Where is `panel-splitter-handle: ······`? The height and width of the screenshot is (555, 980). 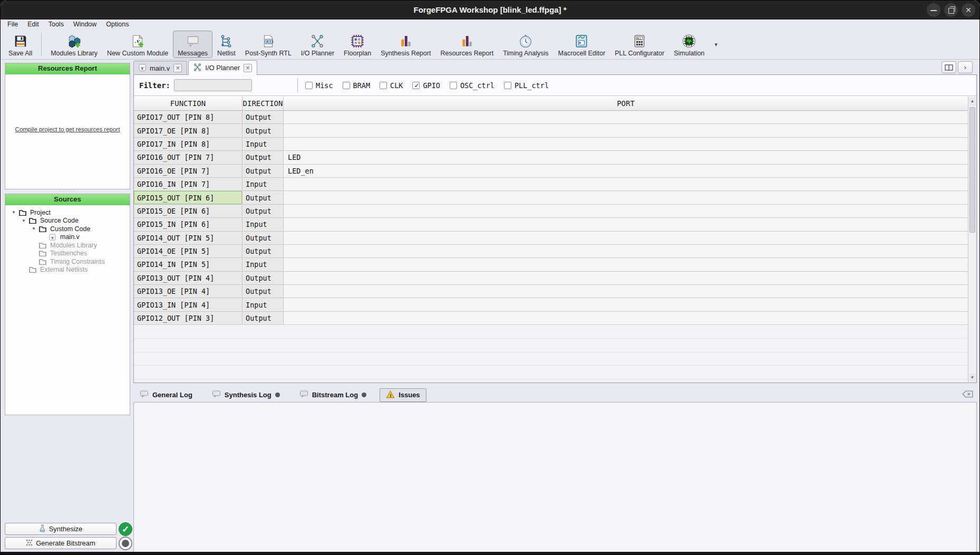
panel-splitter-handle: ······ is located at coordinates (67, 192).